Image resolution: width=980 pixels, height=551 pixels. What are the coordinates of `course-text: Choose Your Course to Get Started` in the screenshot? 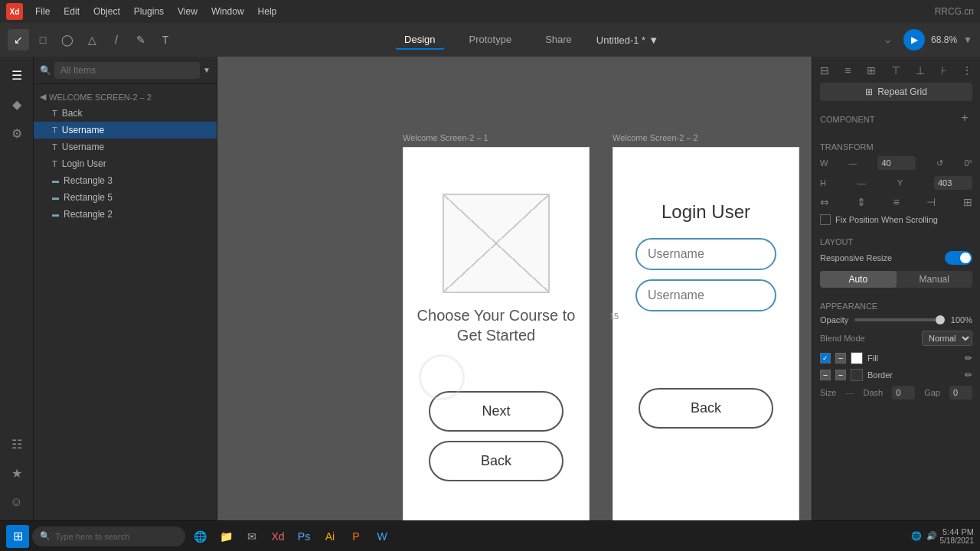 It's located at (496, 325).